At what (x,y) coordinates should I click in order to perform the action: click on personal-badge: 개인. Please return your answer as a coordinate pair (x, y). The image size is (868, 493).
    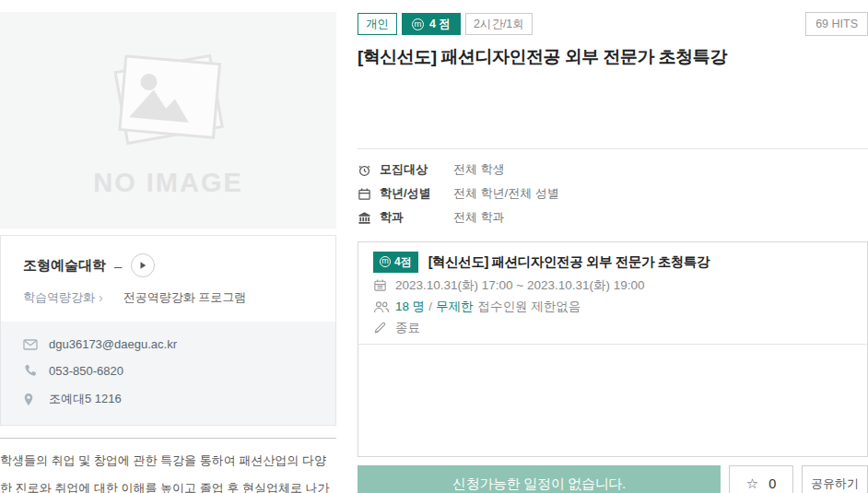
    Looking at the image, I should click on (378, 24).